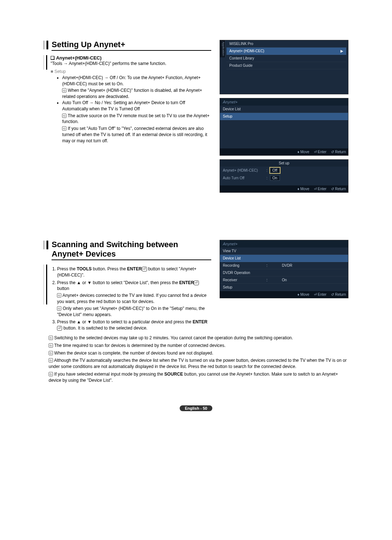 This screenshot has width=392, height=540. Describe the element at coordinates (284, 266) in the screenshot. I see `menu-item: Recording:DVDR` at that location.